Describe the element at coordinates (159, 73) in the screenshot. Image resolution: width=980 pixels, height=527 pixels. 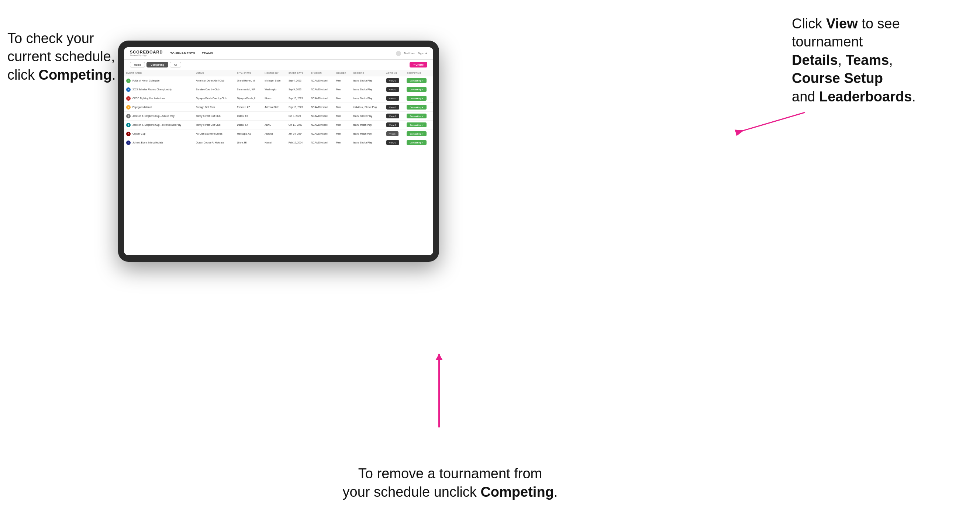
I see `col-event-name: EVENT NAME` at that location.